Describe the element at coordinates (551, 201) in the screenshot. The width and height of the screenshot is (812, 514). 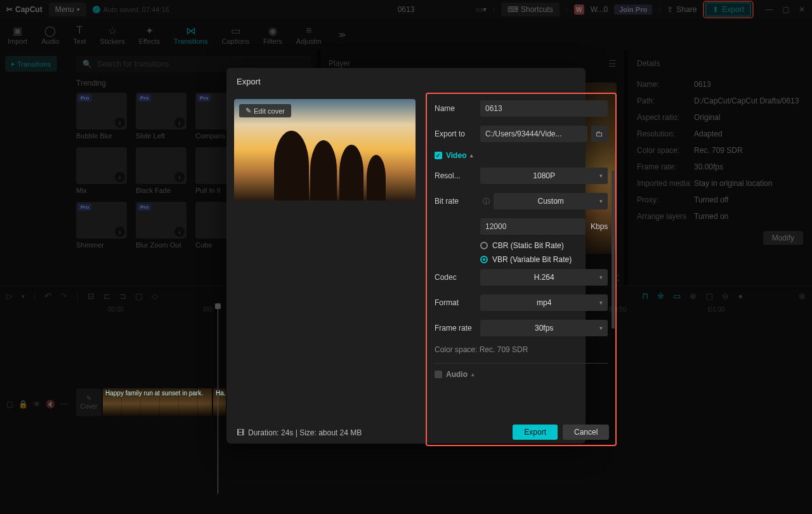
I see `bitrate-select: Custom▾` at that location.